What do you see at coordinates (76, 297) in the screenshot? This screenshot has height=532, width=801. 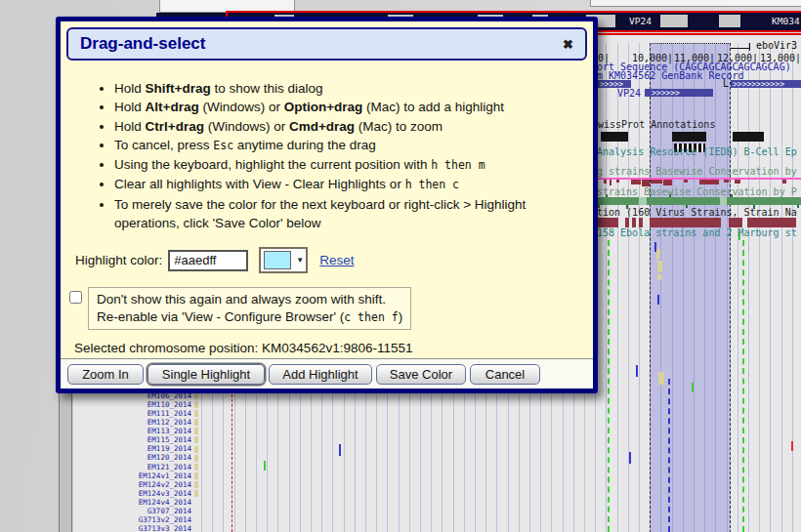 I see `dont-show-checkbox` at bounding box center [76, 297].